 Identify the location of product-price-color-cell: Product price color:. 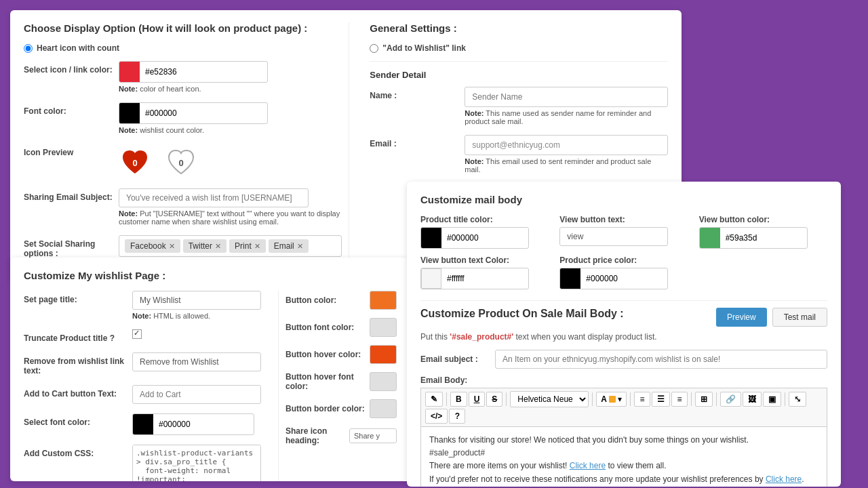
(624, 272).